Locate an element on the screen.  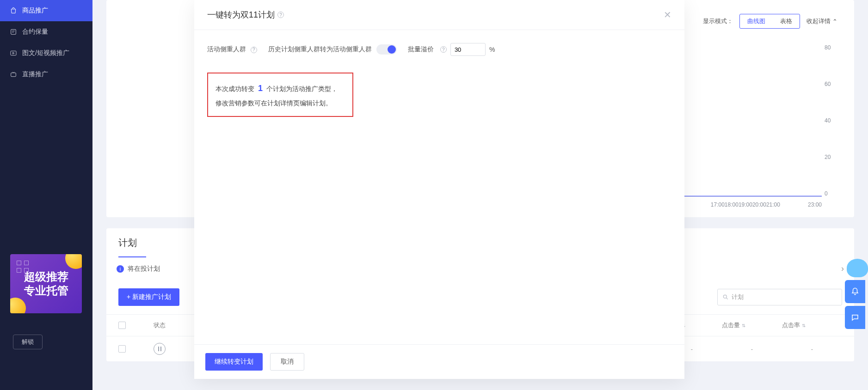
cancel-button: 取消 is located at coordinates (287, 362).